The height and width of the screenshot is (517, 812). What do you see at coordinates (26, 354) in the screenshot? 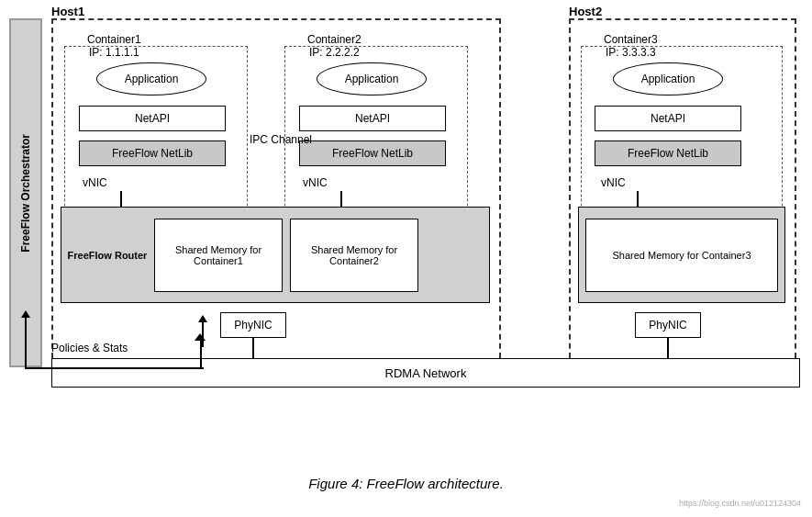
I see `policies-v-line-left` at bounding box center [26, 354].